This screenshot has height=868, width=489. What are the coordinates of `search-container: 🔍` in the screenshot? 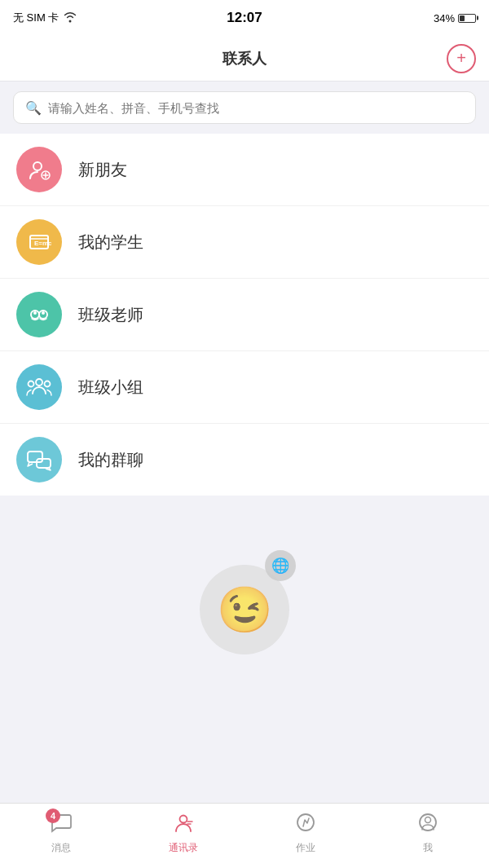 It's located at (244, 108).